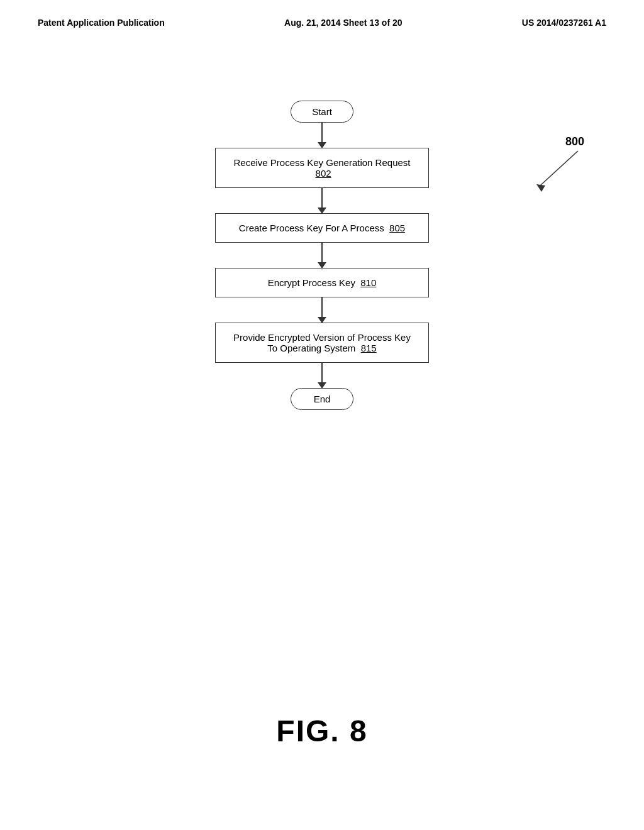 The height and width of the screenshot is (830, 644). I want to click on node-802: Receive Process Key Generation Request 8…, so click(322, 168).